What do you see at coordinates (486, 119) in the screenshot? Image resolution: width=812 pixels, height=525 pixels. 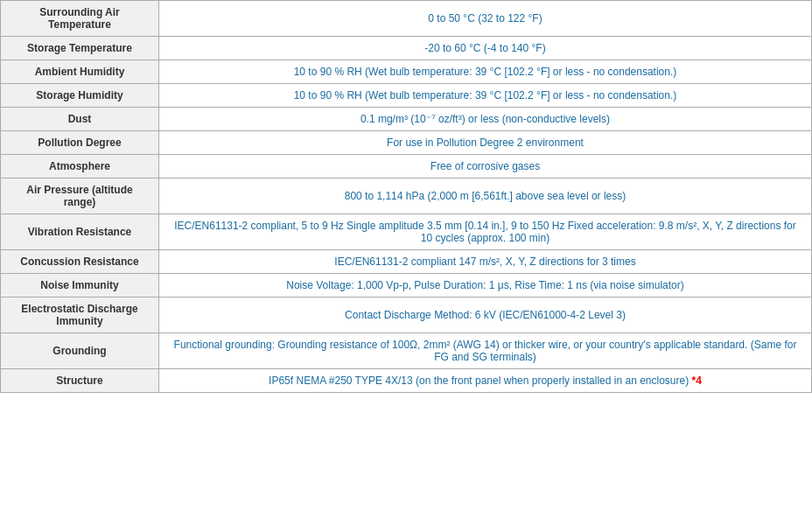 I see `row-value: 0.1 mg/m³ (10⁻⁷ oz/ft³) or less (non-con…` at bounding box center [486, 119].